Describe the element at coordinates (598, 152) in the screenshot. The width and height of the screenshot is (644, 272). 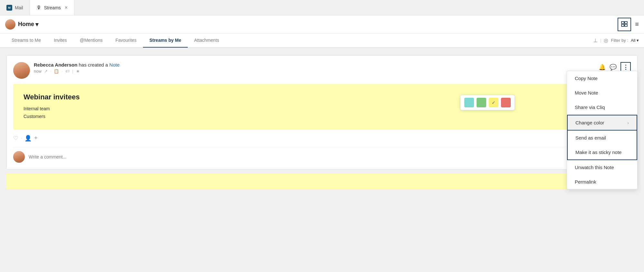
I see `make-sticky-label: Make it as sticky note` at that location.